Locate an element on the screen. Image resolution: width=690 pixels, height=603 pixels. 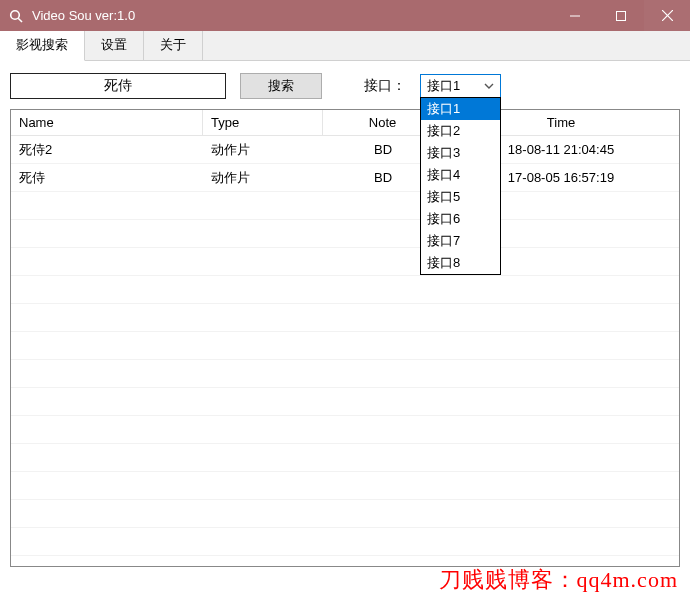
api-option: 接口8 is located at coordinates (460, 263).